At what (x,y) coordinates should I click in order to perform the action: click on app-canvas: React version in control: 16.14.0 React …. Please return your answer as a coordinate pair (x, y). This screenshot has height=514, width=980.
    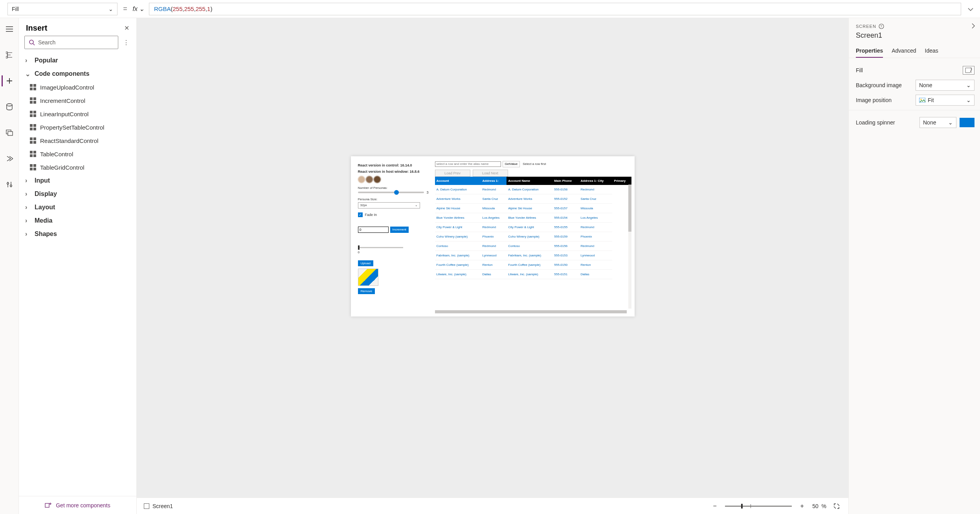
    Looking at the image, I should click on (493, 236).